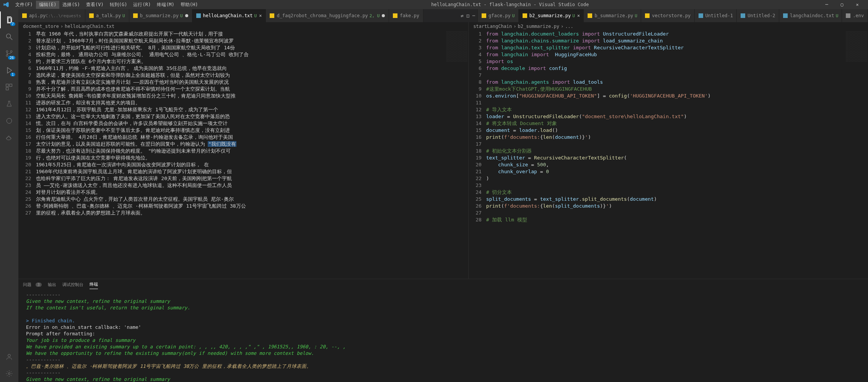 Image resolution: width=868 pixels, height=382 pixels. What do you see at coordinates (468, 16) in the screenshot?
I see `split-icon: ◫` at bounding box center [468, 16].